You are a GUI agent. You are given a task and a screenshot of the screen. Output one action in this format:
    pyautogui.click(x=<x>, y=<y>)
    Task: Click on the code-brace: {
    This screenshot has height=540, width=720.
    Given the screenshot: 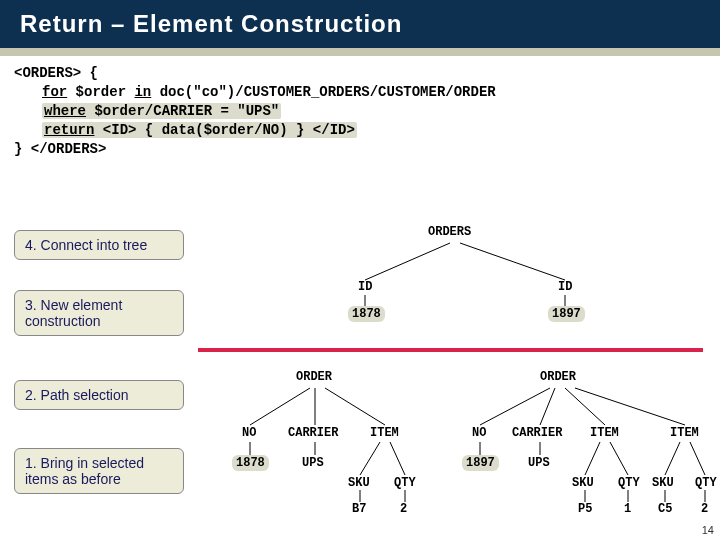 What is the action you would take?
    pyautogui.click(x=90, y=73)
    